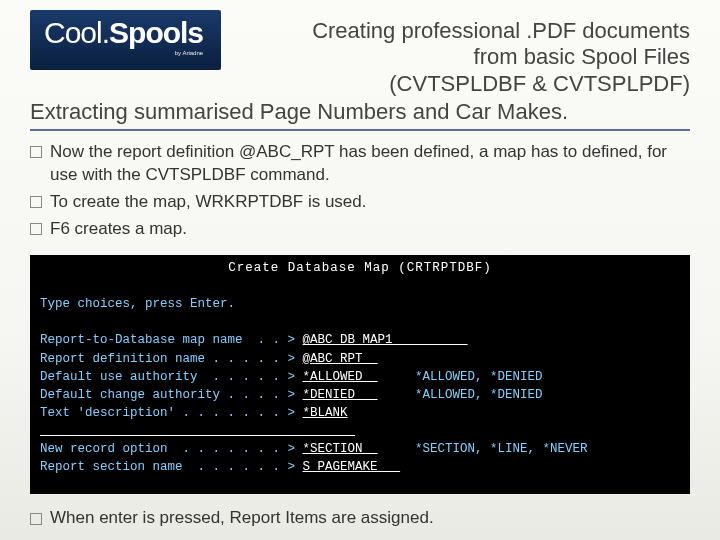 The image size is (720, 540). What do you see at coordinates (76, 32) in the screenshot?
I see `logo-text-cool: Cool.` at bounding box center [76, 32].